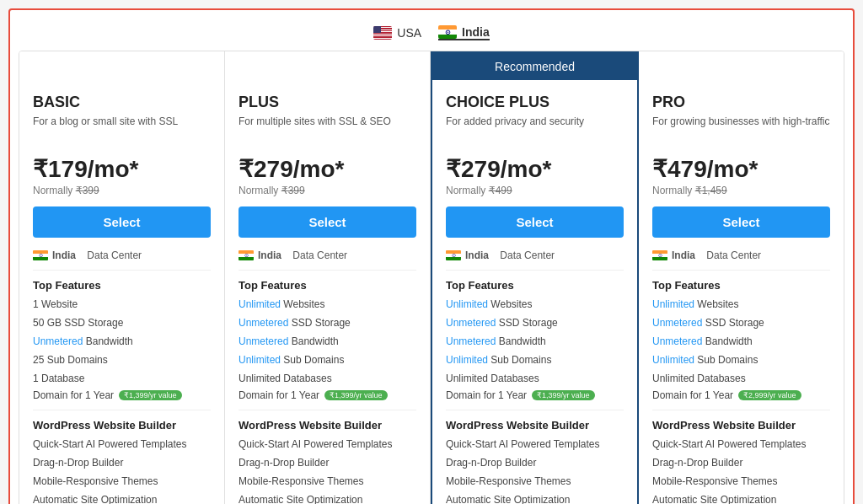 This screenshot has width=863, height=504. Describe the element at coordinates (121, 463) in the screenshot. I see `basic-wp-f2: Drag-n-Drop Builder` at that location.